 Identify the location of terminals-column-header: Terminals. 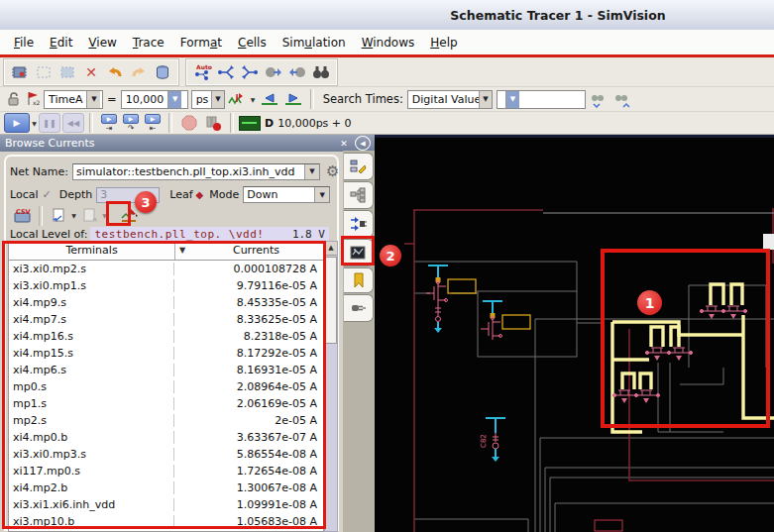
(92, 251).